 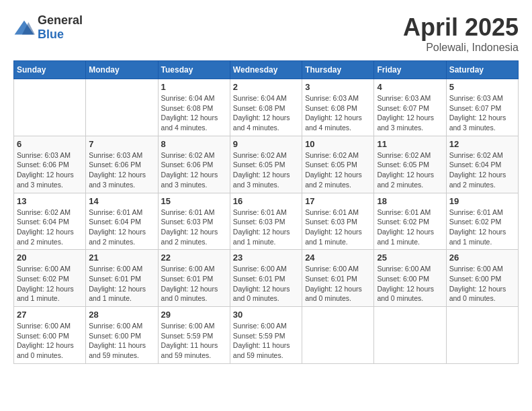 I want to click on day-cell: 29Sunrise: 6:00 AM Sunset: 5:59 PM Dayli…, so click(x=193, y=336).